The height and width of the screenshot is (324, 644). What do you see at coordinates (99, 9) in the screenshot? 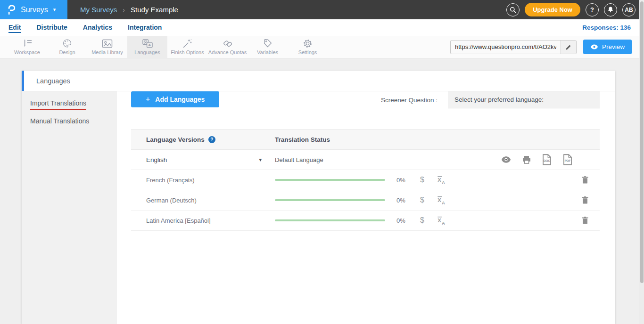
I see `breadcrumb-my-surveys: My Surveys` at bounding box center [99, 9].